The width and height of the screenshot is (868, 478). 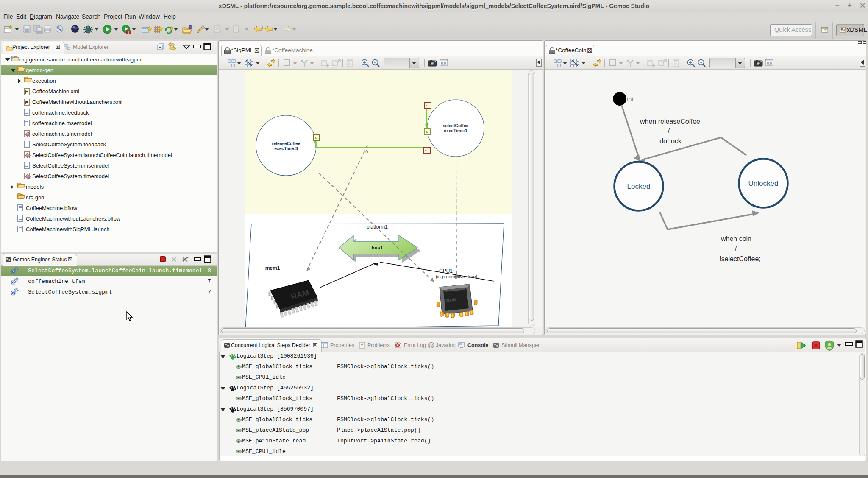 I want to click on svg-text: when coin, so click(x=736, y=238).